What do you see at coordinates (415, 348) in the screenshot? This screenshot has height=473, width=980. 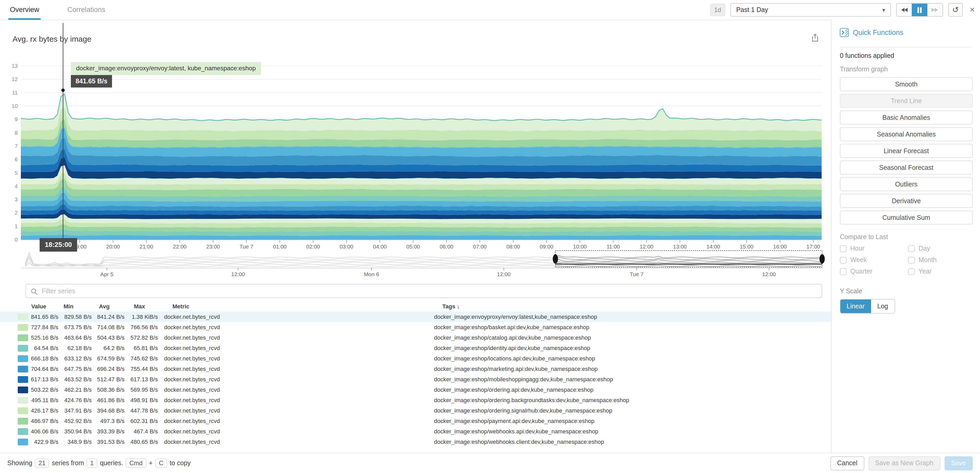 I see `table-row: 64.54 B/s62.18 B/s64.2 B/s65.81 B/sdocke…` at bounding box center [415, 348].